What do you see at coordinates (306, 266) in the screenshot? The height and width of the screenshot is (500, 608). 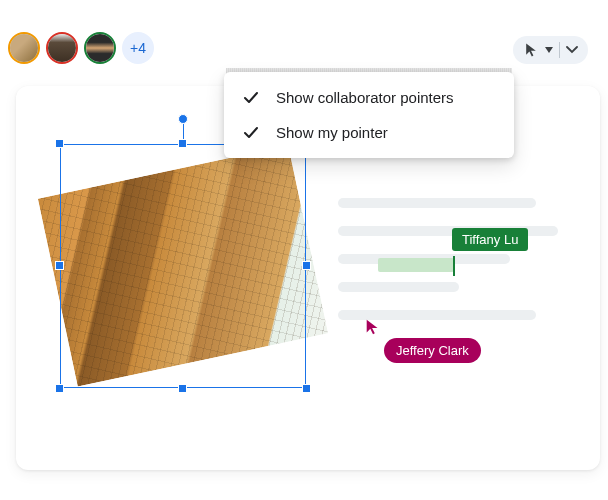 I see `resize-handle-mr` at bounding box center [306, 266].